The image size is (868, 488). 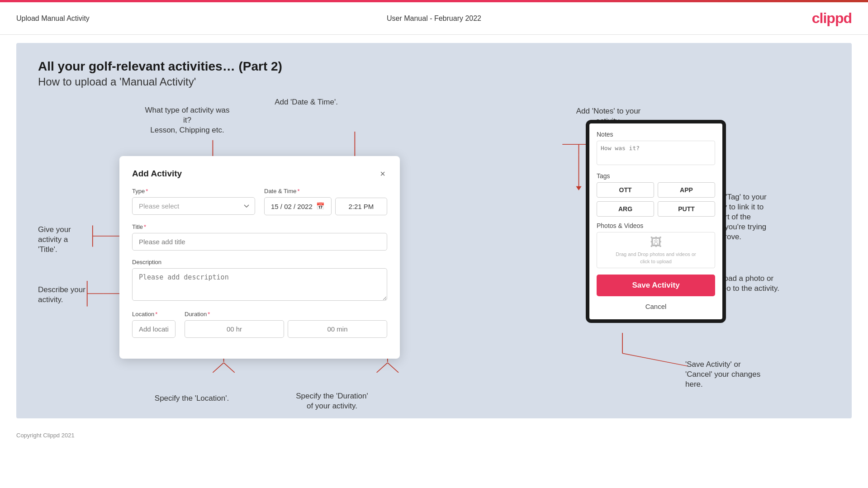 What do you see at coordinates (383, 174) in the screenshot?
I see `dialog-close-button: ×` at bounding box center [383, 174].